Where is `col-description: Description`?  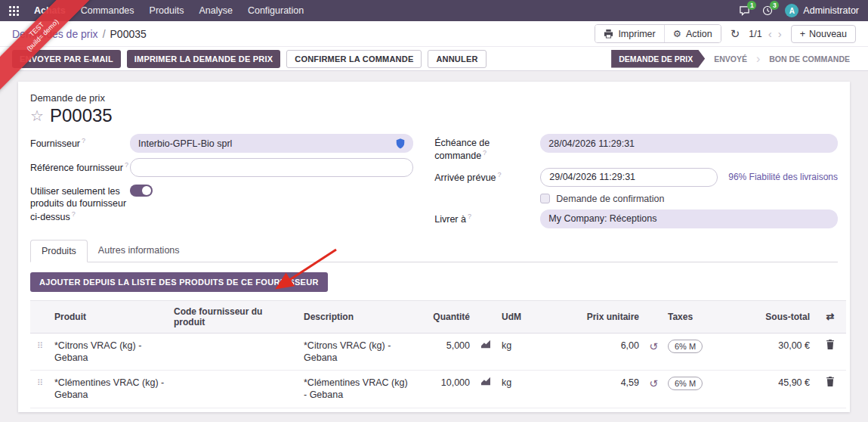 col-description: Description is located at coordinates (356, 316).